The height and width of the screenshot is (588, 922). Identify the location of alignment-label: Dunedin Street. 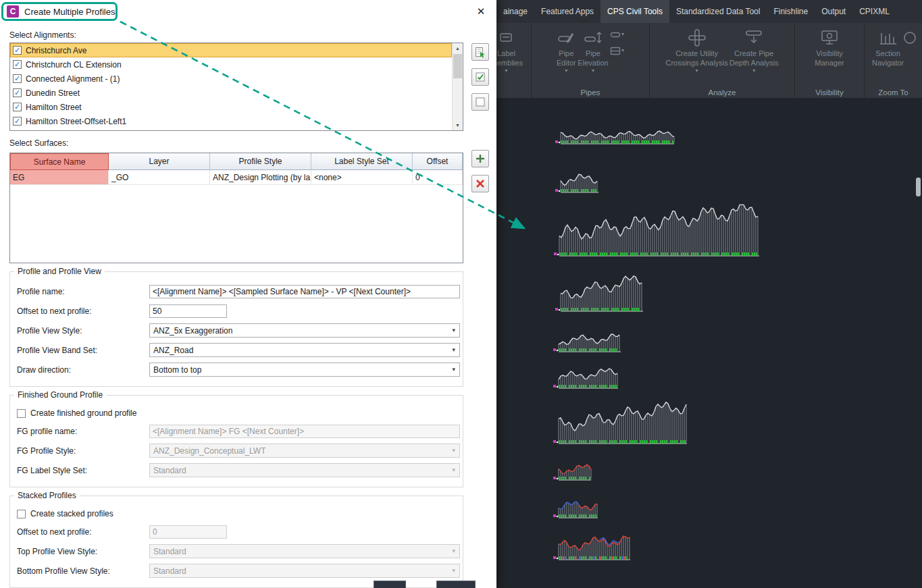
(53, 93).